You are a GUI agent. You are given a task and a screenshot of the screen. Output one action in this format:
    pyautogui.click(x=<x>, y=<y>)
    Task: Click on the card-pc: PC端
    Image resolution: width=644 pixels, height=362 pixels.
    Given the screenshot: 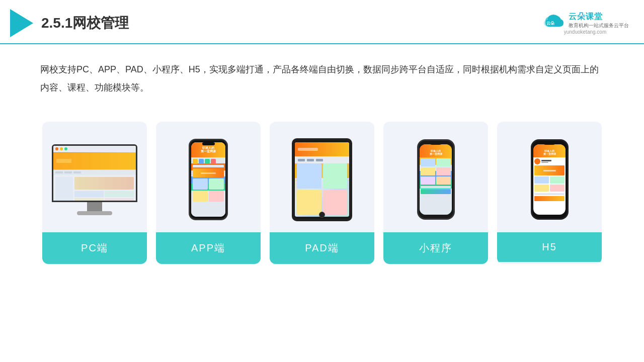 What is the action you would take?
    pyautogui.click(x=95, y=193)
    